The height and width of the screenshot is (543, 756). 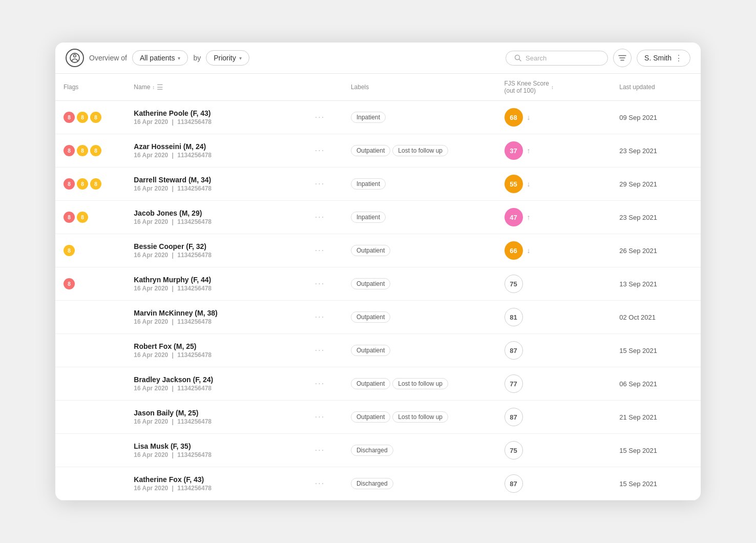 What do you see at coordinates (656, 87) in the screenshot?
I see `col-last-updated: Last updated` at bounding box center [656, 87].